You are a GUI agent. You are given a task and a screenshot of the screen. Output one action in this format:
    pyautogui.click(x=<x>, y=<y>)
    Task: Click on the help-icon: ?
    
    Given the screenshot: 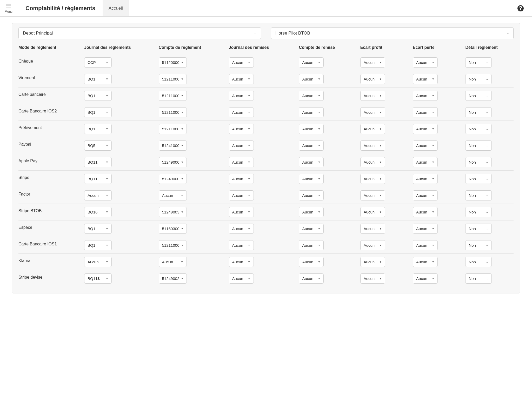 What is the action you would take?
    pyautogui.click(x=521, y=8)
    